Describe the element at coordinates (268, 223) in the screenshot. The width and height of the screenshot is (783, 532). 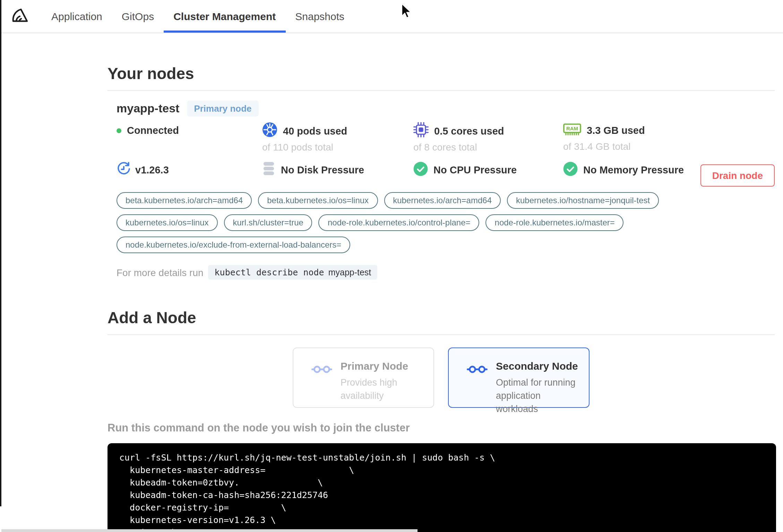
I see `node-label-pill: kurl.sh/cluster=true` at that location.